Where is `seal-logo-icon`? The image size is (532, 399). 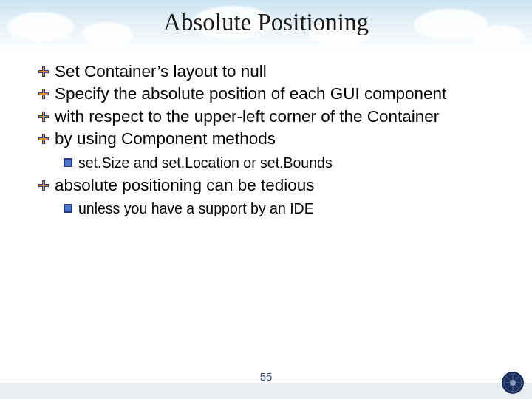 seal-logo-icon is located at coordinates (513, 383).